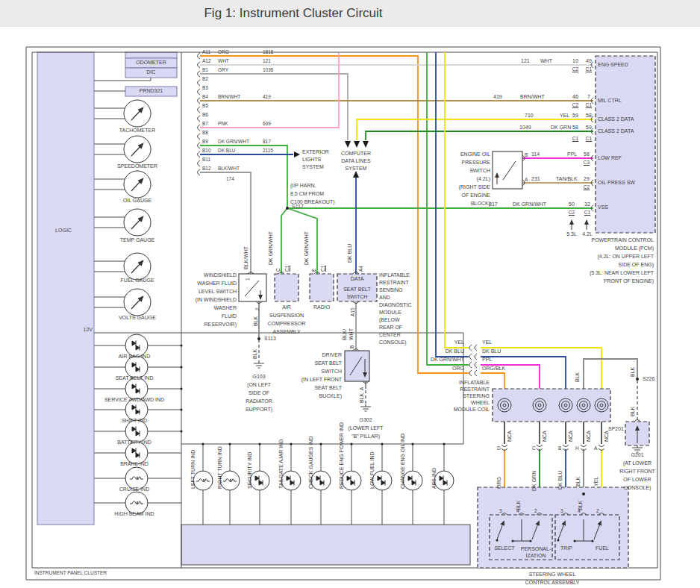  I want to click on pin-circuit: 1036, so click(268, 70).